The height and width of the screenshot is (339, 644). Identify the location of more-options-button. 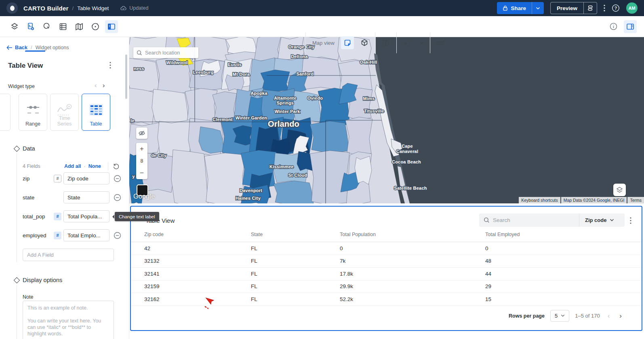
(604, 8).